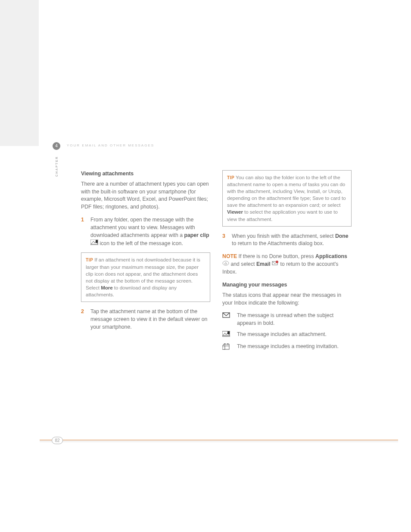 The height and width of the screenshot is (532, 411). I want to click on applications-bold: Applications, so click(331, 256).